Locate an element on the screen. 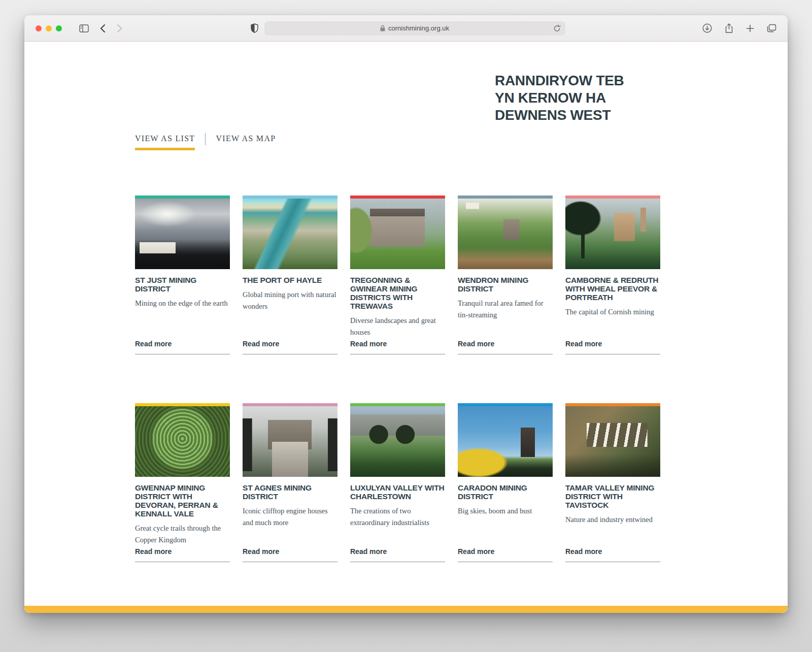  tab-view-as-map: VIEW AS MAP is located at coordinates (246, 142).